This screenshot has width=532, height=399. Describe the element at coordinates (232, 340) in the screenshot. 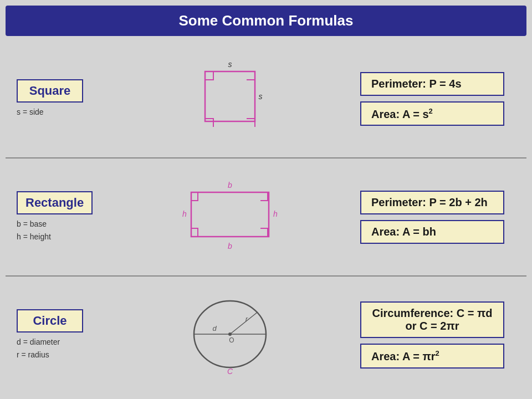

I see `svg-text: O` at that location.